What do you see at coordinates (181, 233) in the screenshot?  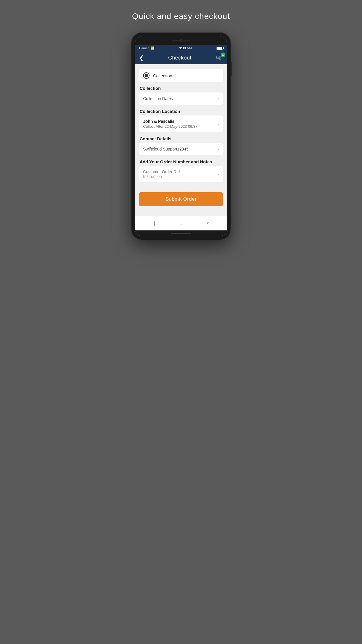 I see `home-bar` at bounding box center [181, 233].